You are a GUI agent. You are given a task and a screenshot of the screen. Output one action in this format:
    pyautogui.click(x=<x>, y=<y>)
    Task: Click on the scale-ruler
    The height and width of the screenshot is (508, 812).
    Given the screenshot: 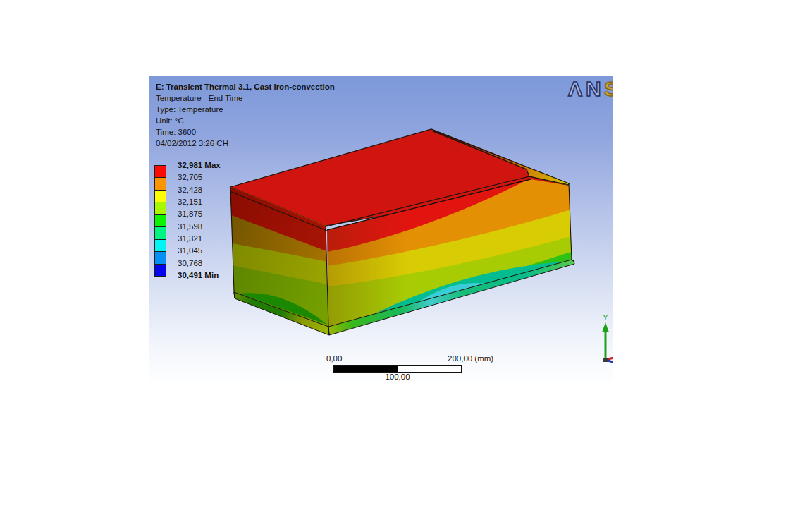 What is the action you would take?
    pyautogui.click(x=398, y=369)
    